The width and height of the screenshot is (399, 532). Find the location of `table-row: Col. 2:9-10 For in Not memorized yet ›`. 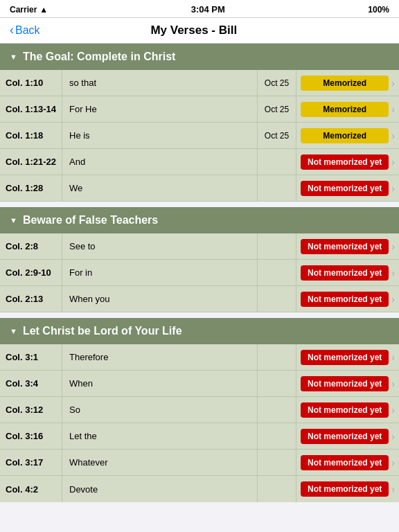

table-row: Col. 2:9-10 For in Not memorized yet › is located at coordinates (200, 273).